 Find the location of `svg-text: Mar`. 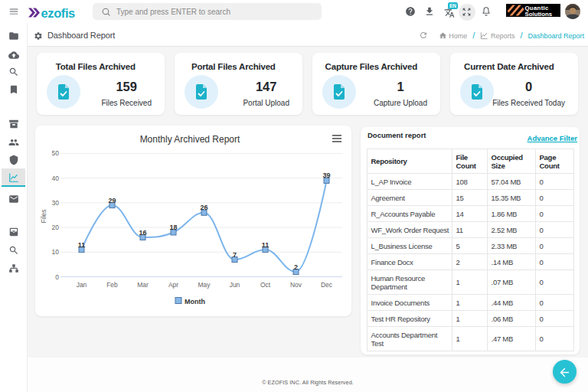

svg-text: Mar is located at coordinates (142, 285).